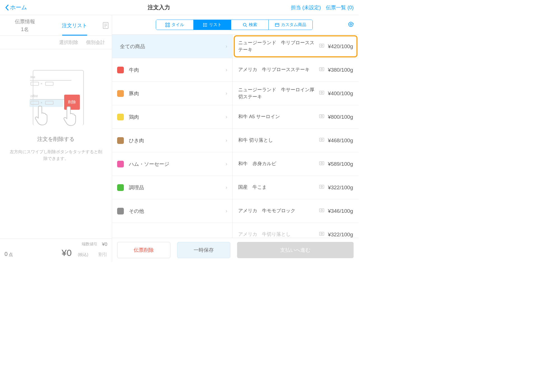  What do you see at coordinates (90, 244) in the screenshot?
I see `rounding-label: 端数値引` at bounding box center [90, 244].